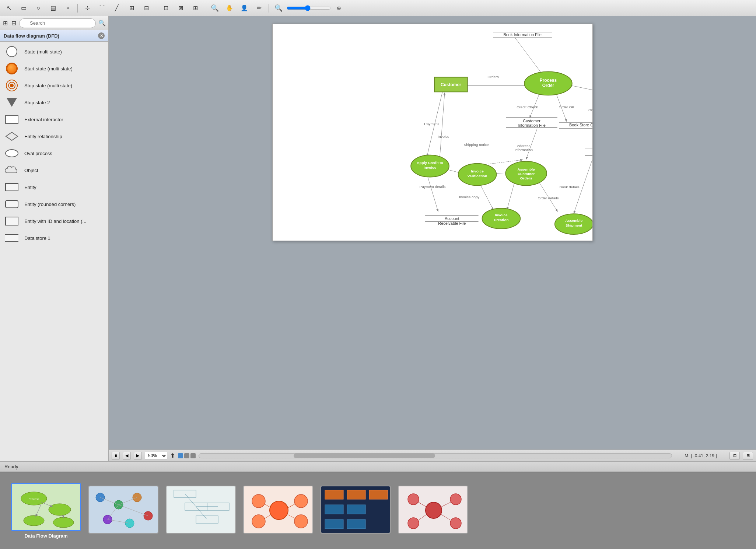  Describe the element at coordinates (54, 238) in the screenshot. I see `shape-item-datastore: Data store 1` at that location.